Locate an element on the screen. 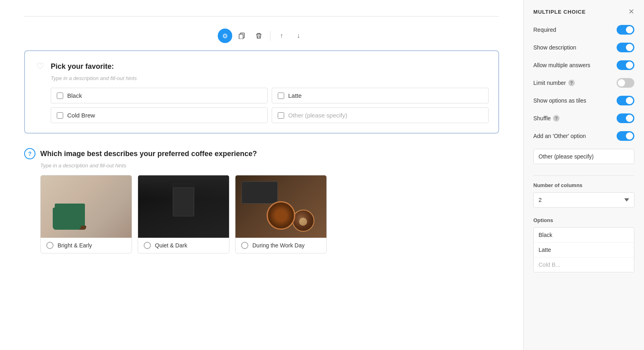 This screenshot has width=644, height=350. options-list-item-latte: Latte is located at coordinates (584, 250).